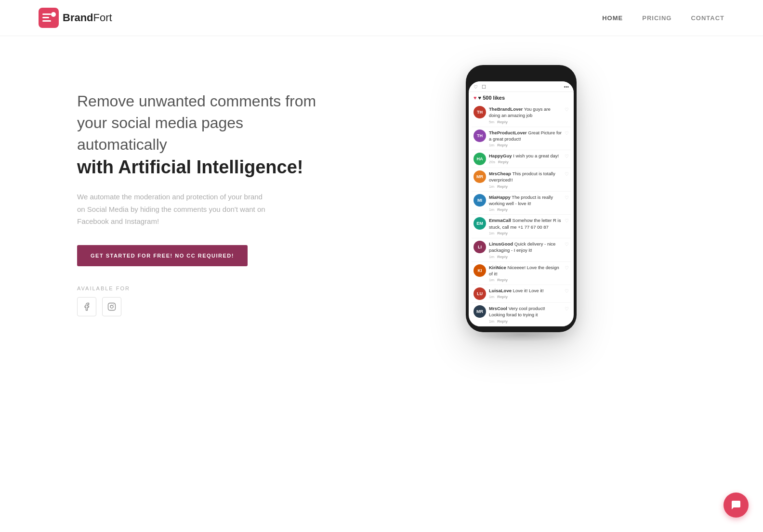 The height and width of the screenshot is (532, 763). What do you see at coordinates (525, 314) in the screenshot?
I see `comment-body: MrsCool Very cool product! Looking forad…` at bounding box center [525, 314].